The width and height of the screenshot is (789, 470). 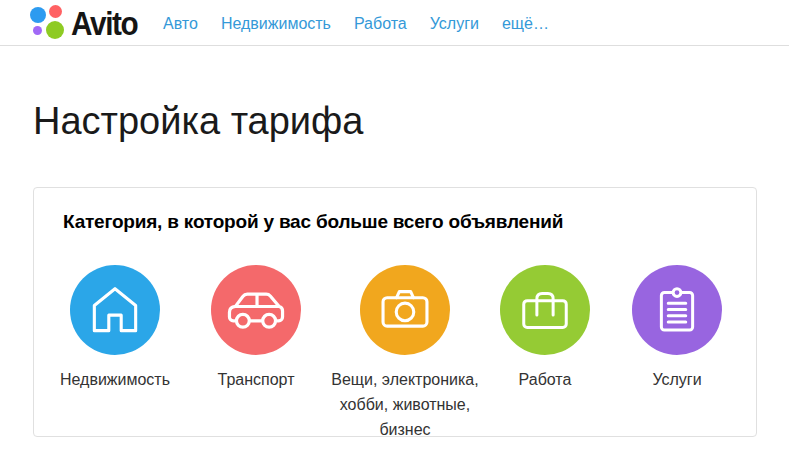 I want to click on car-icon, so click(x=256, y=310).